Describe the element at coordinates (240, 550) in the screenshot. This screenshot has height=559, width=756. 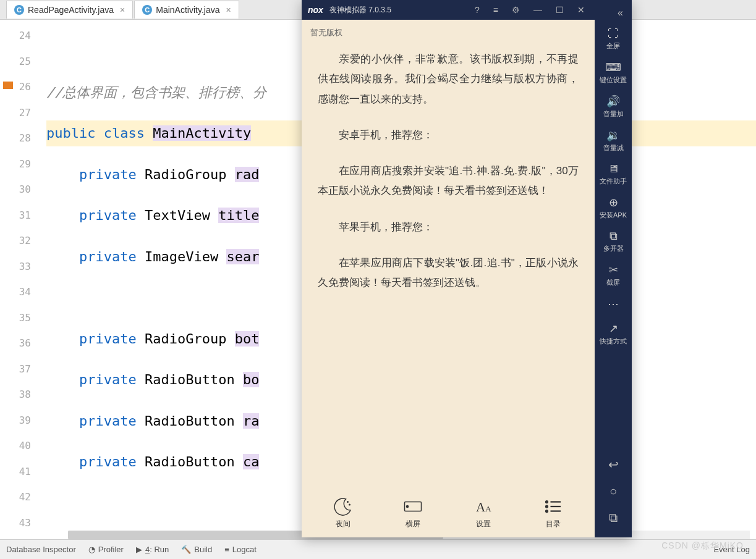
I see `tool-logcat: ≡Logcat` at that location.